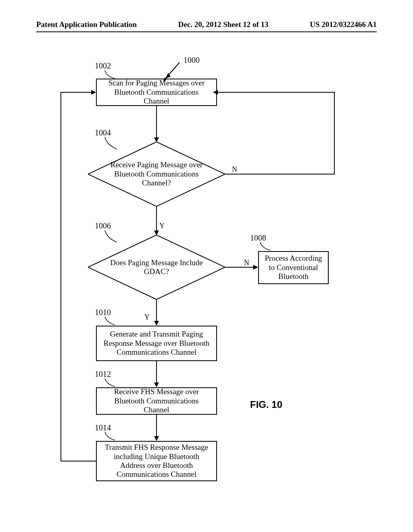  What do you see at coordinates (206, 32) in the screenshot?
I see `header-rule` at bounding box center [206, 32].